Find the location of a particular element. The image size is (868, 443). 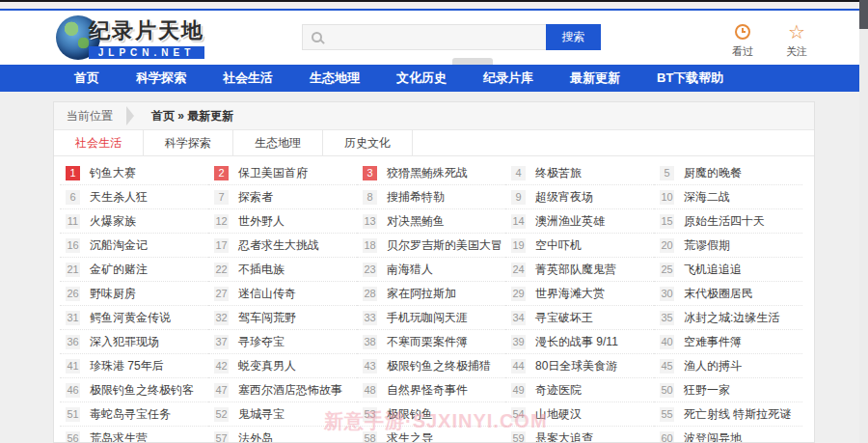

list-item: 15原始生活四十天 is located at coordinates (728, 222).